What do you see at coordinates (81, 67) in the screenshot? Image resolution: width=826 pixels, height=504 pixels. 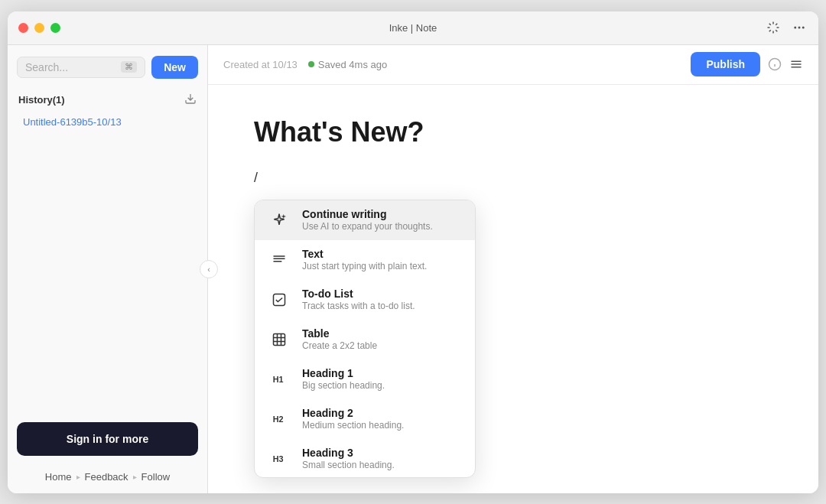 I see `search-box: Search... ⌘` at bounding box center [81, 67].